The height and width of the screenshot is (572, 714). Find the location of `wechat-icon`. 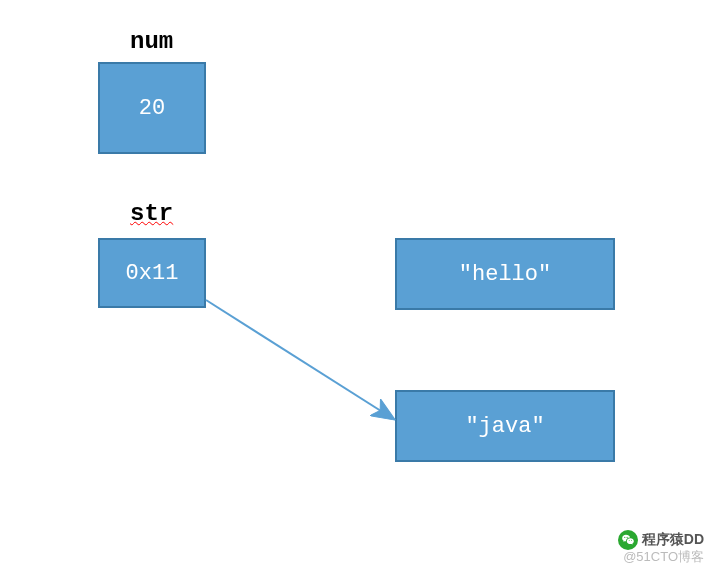

wechat-icon is located at coordinates (628, 540).